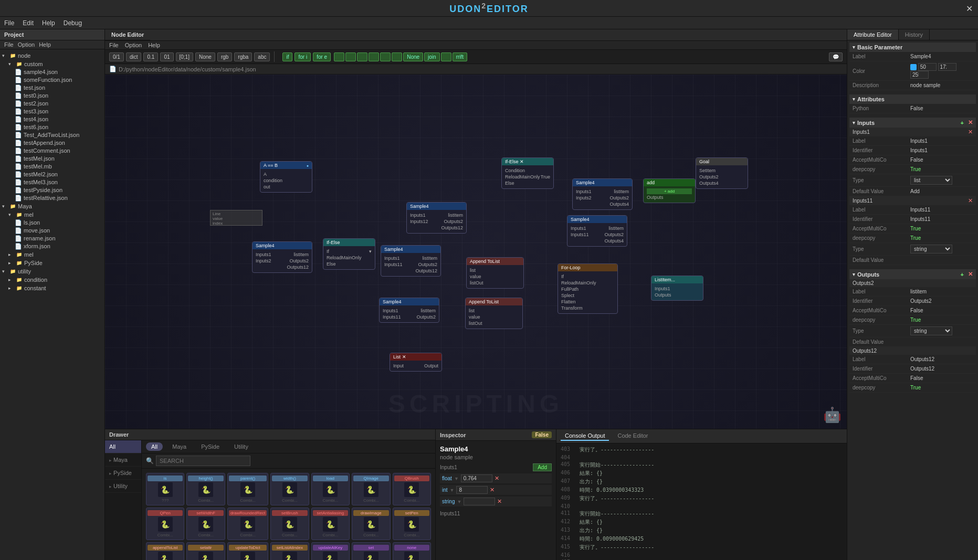 This screenshot has height=560, width=978. I want to click on tree-file-sample4: 📄 sample4.json, so click(52, 72).